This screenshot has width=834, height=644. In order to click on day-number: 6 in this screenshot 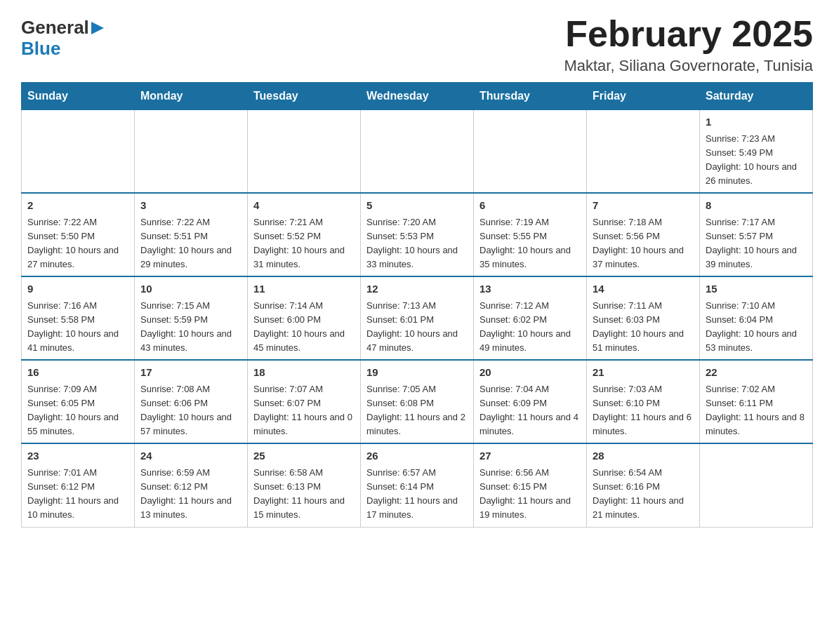, I will do `click(530, 206)`.